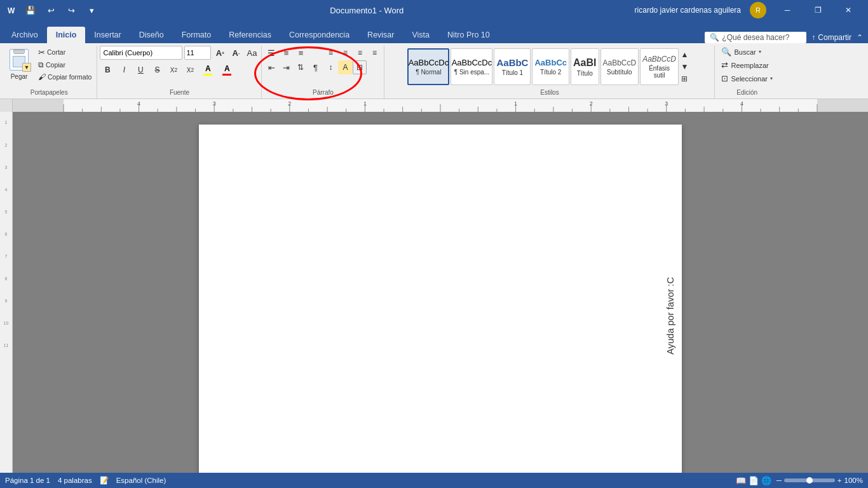 The height and width of the screenshot is (488, 868). What do you see at coordinates (50, 72) in the screenshot?
I see `portapapeles-group: ▼ Pegar ✂ Cortar ⧉ Copiar 🖌 Copia` at bounding box center [50, 72].